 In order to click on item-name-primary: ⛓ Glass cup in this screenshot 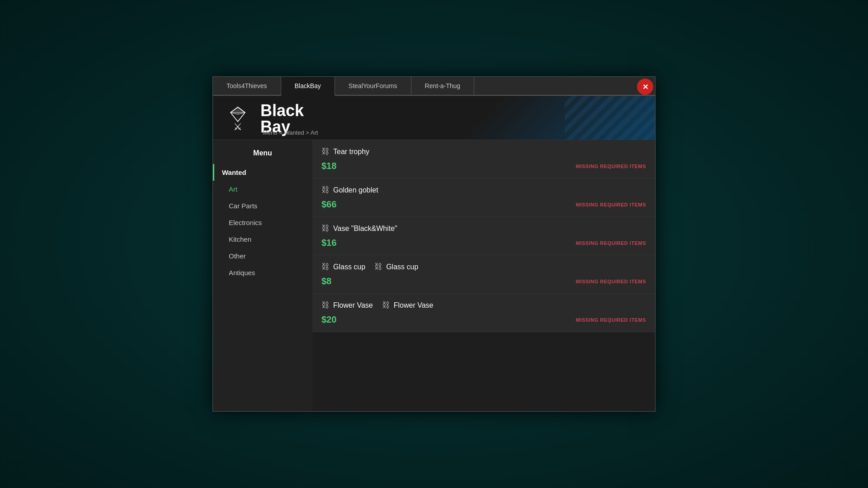, I will do `click(344, 267)`.